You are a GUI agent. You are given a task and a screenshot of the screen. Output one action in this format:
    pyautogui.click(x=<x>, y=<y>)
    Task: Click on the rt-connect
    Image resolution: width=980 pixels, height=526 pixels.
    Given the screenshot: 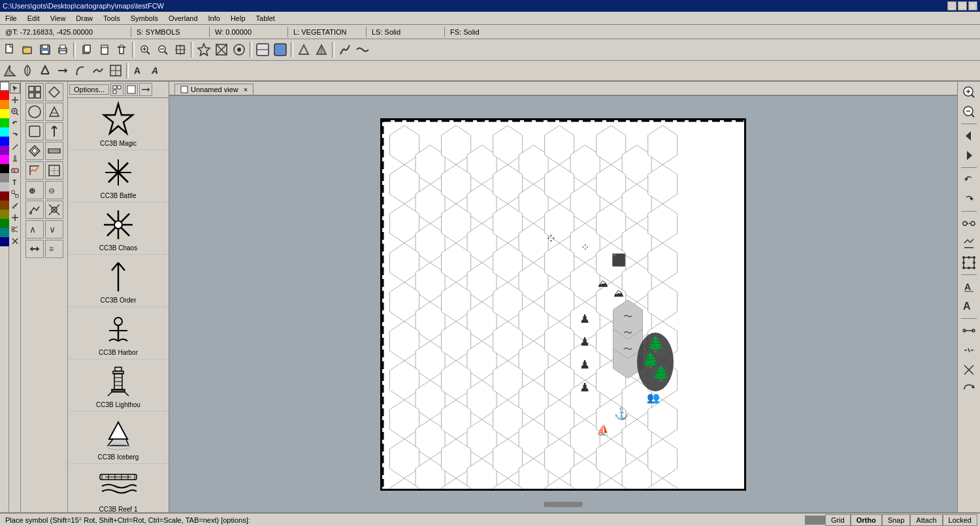 What is the action you would take?
    pyautogui.click(x=969, y=223)
    